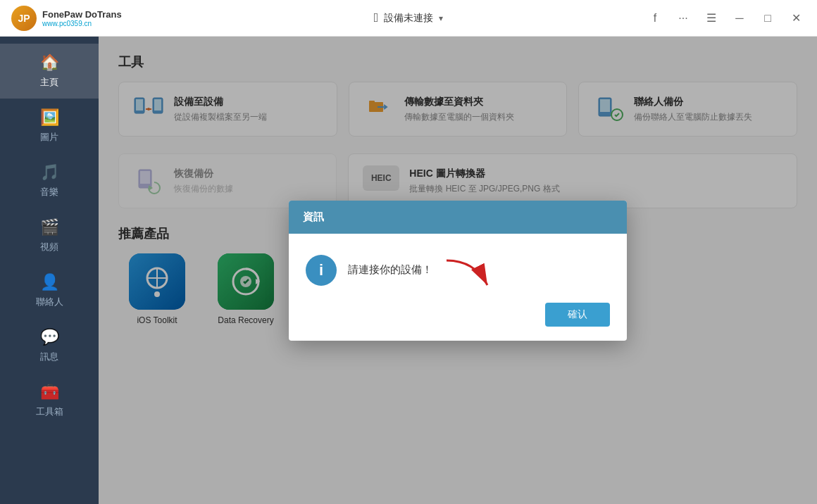 The image size is (817, 504). Describe the element at coordinates (740, 18) in the screenshot. I see `minimize-button: ─` at that location.